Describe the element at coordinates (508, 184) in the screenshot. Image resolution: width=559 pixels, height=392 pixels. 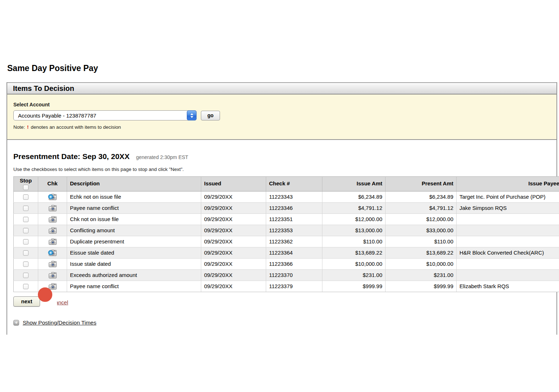
I see `column-header-issue-payee: Issue Payee` at that location.